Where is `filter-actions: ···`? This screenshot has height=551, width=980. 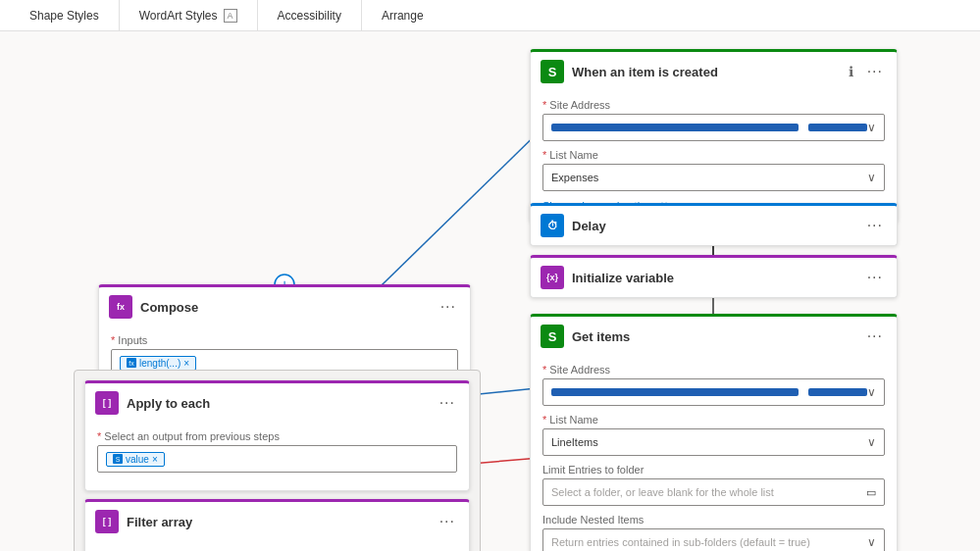
filter-actions: ··· is located at coordinates (447, 522).